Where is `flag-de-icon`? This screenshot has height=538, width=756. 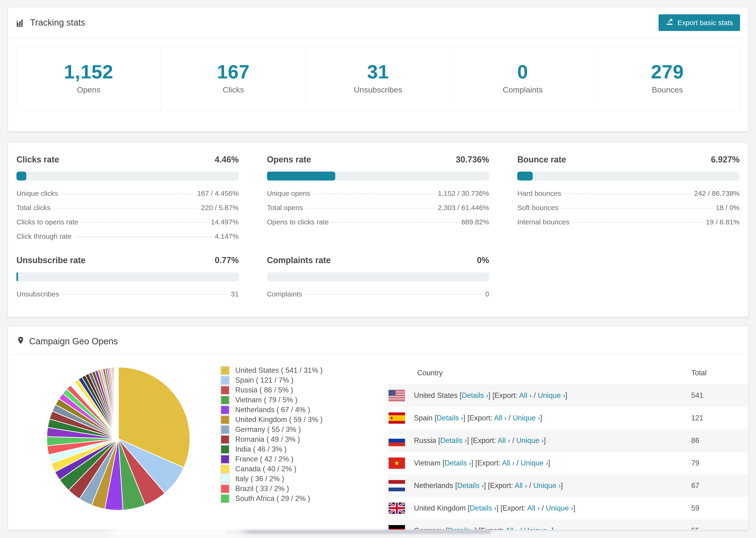
flag-de-icon is located at coordinates (397, 527).